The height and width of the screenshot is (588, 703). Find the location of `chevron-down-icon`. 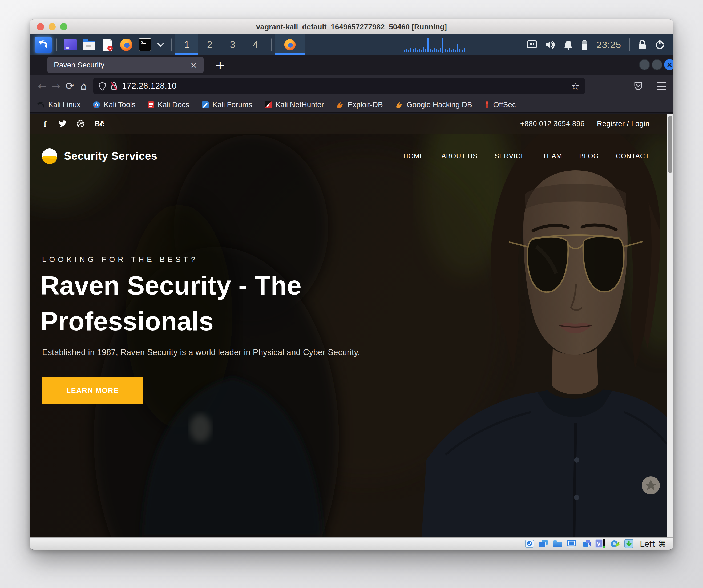

chevron-down-icon is located at coordinates (161, 45).